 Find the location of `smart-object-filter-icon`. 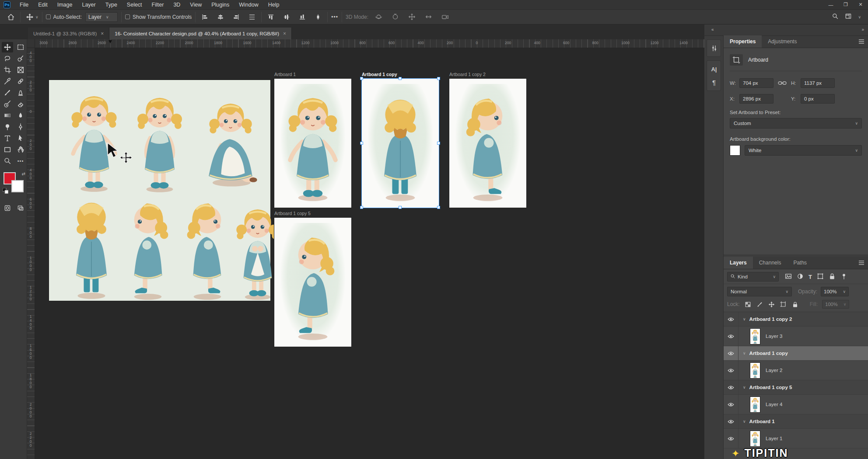

smart-object-filter-icon is located at coordinates (832, 277).